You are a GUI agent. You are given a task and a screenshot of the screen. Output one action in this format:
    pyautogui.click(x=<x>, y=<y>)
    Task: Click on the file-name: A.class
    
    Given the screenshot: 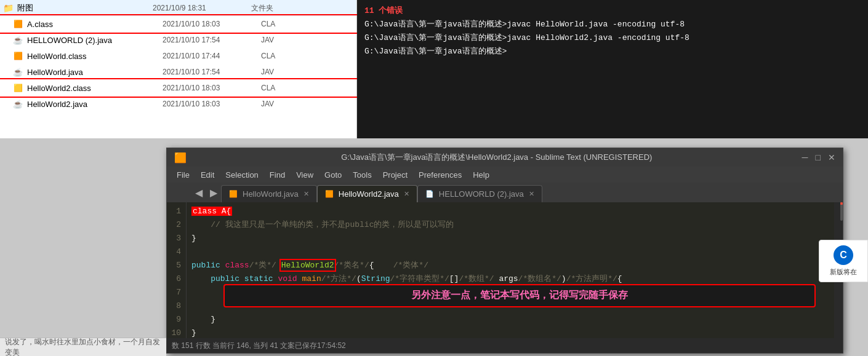 What is the action you would take?
    pyautogui.click(x=95, y=25)
    